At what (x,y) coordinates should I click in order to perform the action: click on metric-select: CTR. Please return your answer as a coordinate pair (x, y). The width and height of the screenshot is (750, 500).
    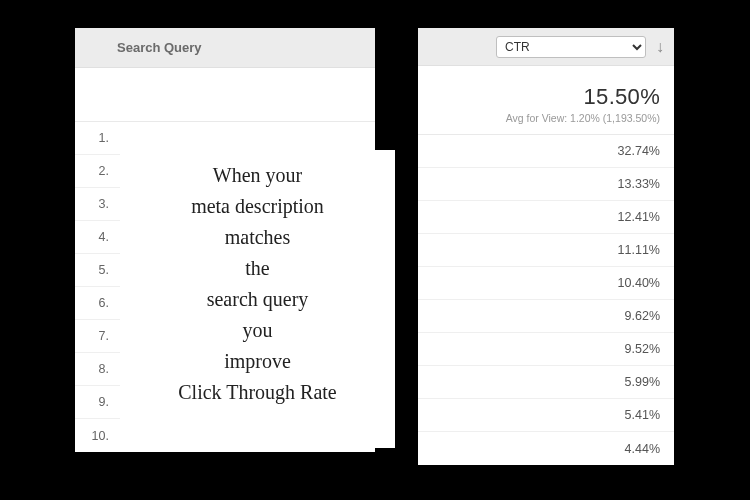
    Looking at the image, I should click on (571, 47).